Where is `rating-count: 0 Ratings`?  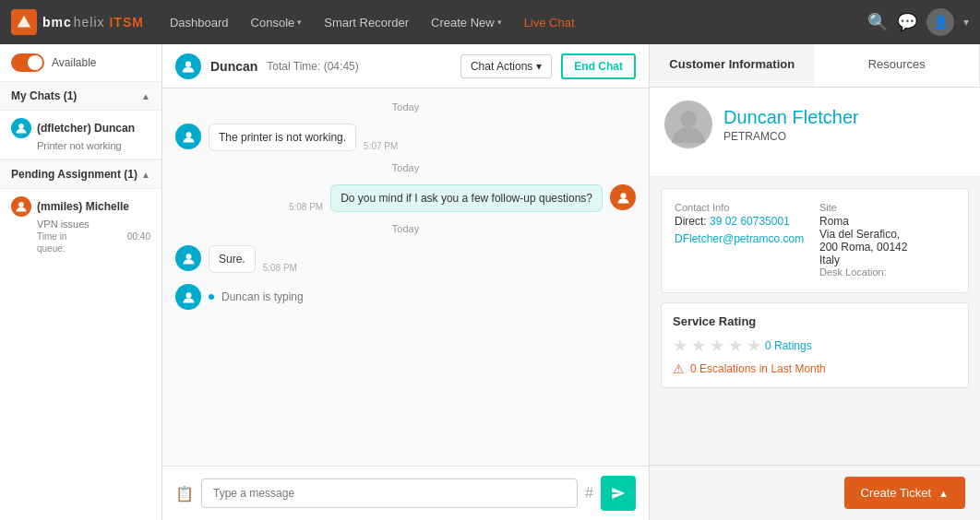
rating-count: 0 Ratings is located at coordinates (788, 346).